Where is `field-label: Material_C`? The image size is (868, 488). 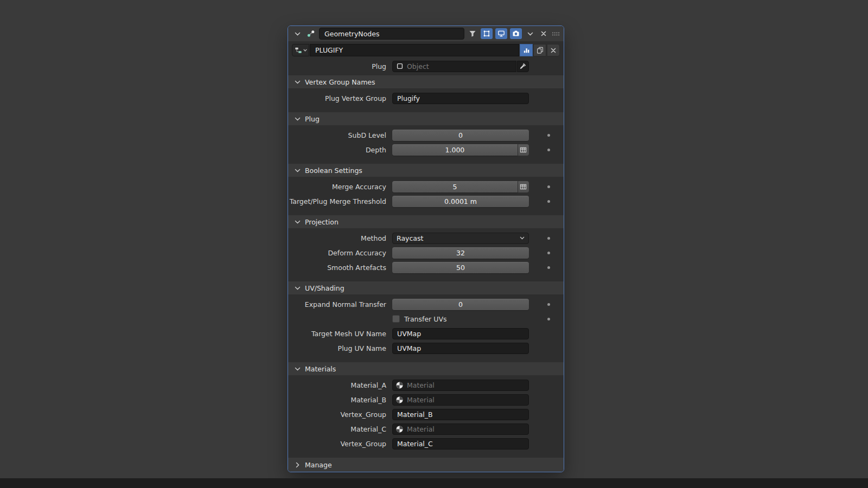
field-label: Material_C is located at coordinates (340, 429).